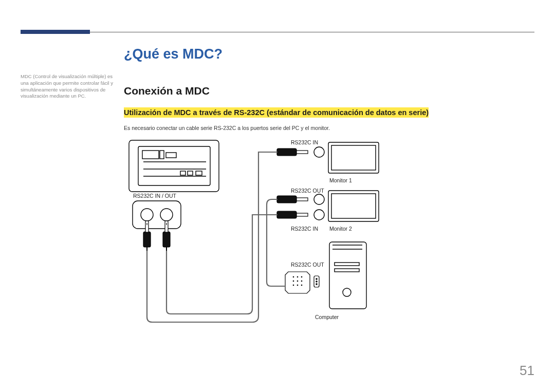 The height and width of the screenshot is (392, 555). Describe the element at coordinates (276, 113) in the screenshot. I see `subsection-heading: Utilización de MDC a través de RS-232C (…` at that location.